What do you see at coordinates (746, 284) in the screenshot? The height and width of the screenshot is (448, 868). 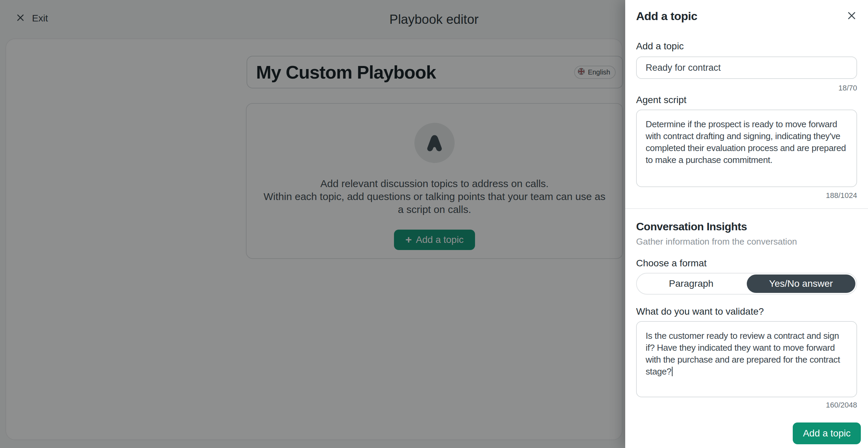 I see `format-toggle: Paragraph Yes/No answer` at bounding box center [746, 284].